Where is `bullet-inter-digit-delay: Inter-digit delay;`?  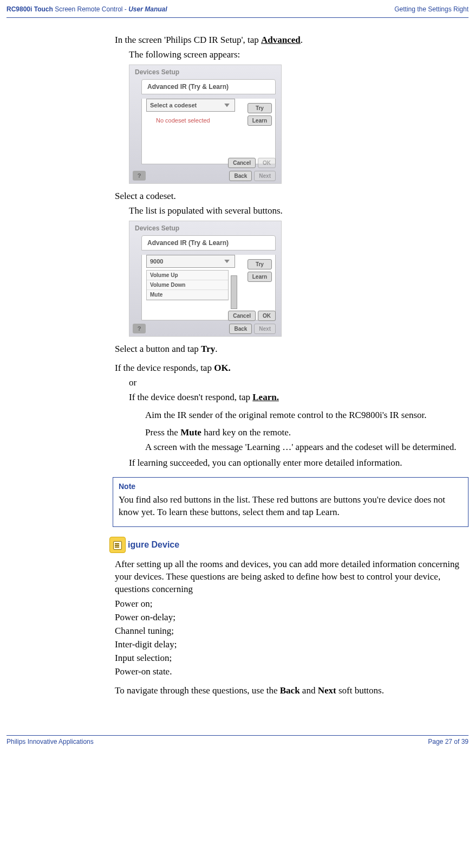 bullet-inter-digit-delay: Inter-digit delay; is located at coordinates (291, 645).